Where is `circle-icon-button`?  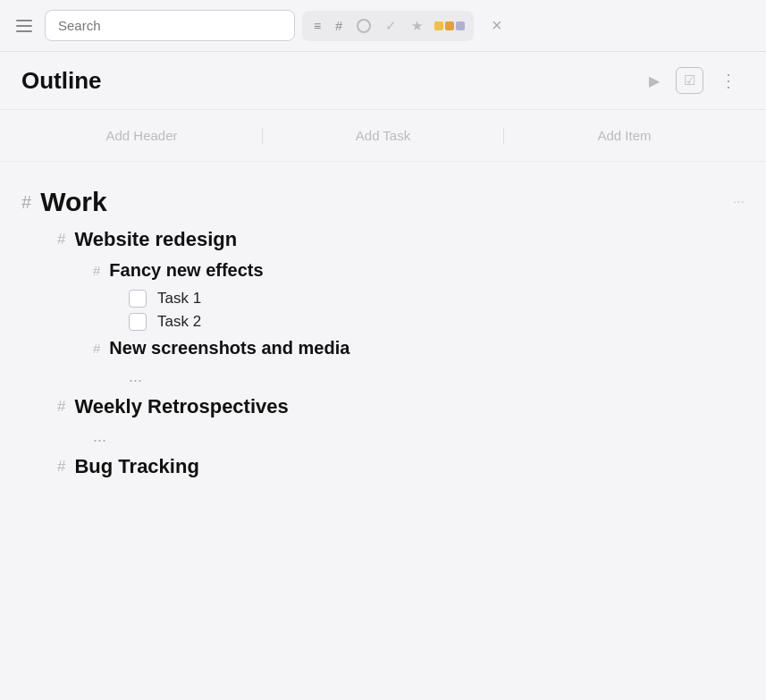
circle-icon-button is located at coordinates (364, 26).